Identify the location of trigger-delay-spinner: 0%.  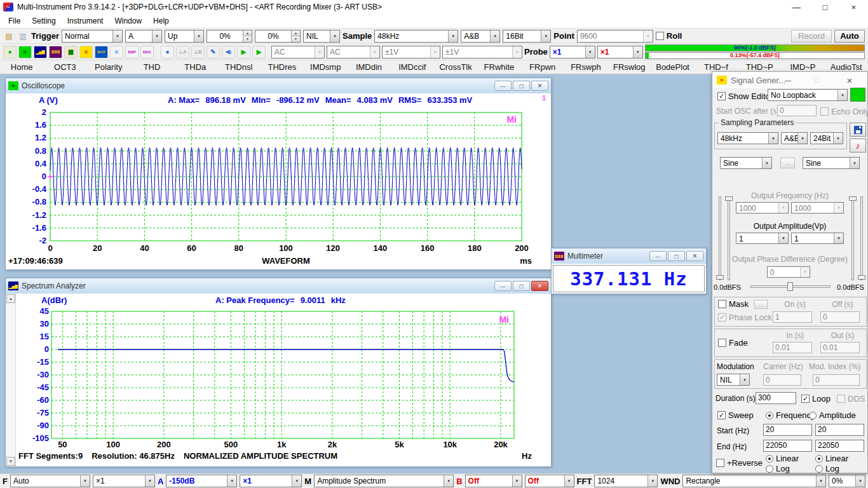
(278, 36).